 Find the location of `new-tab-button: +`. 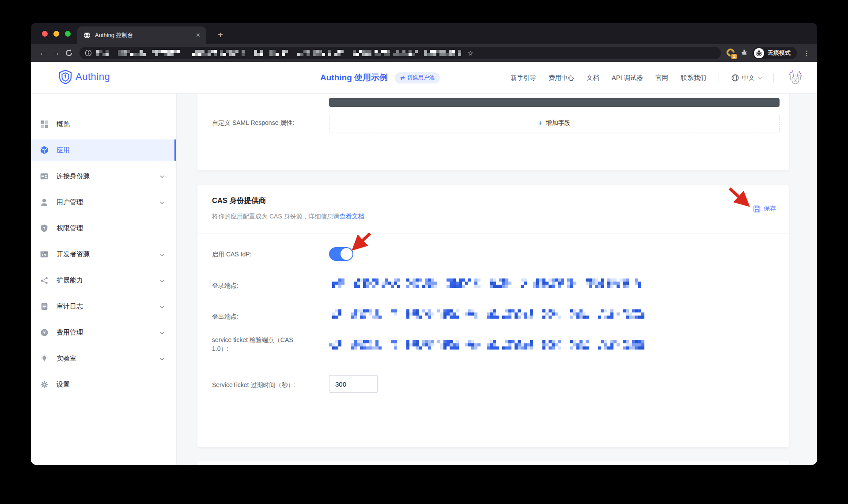

new-tab-button: + is located at coordinates (220, 35).